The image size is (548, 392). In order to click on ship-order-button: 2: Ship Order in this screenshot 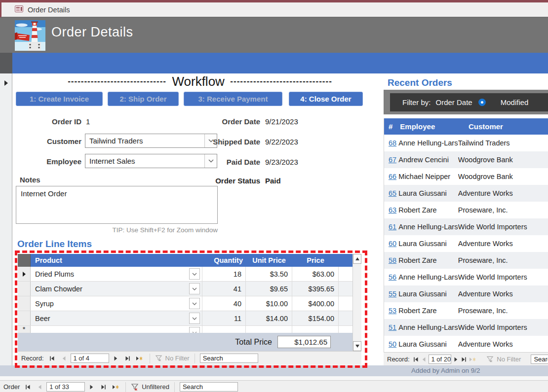, I will do `click(143, 99)`.